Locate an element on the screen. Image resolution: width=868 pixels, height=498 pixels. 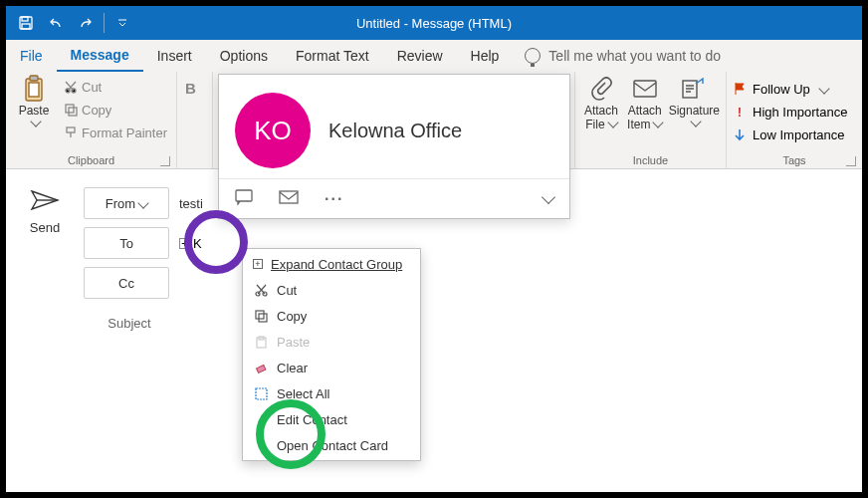
eraser-icon is located at coordinates (261, 369).